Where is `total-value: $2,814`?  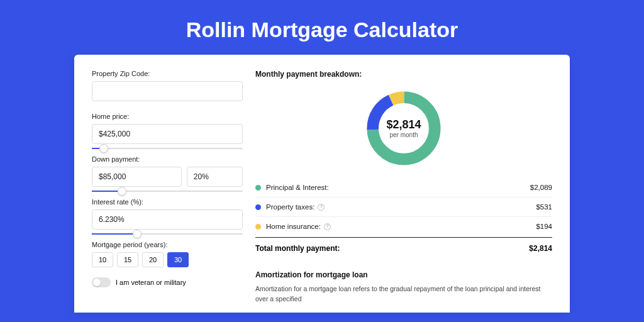 total-value: $2,814 is located at coordinates (541, 248).